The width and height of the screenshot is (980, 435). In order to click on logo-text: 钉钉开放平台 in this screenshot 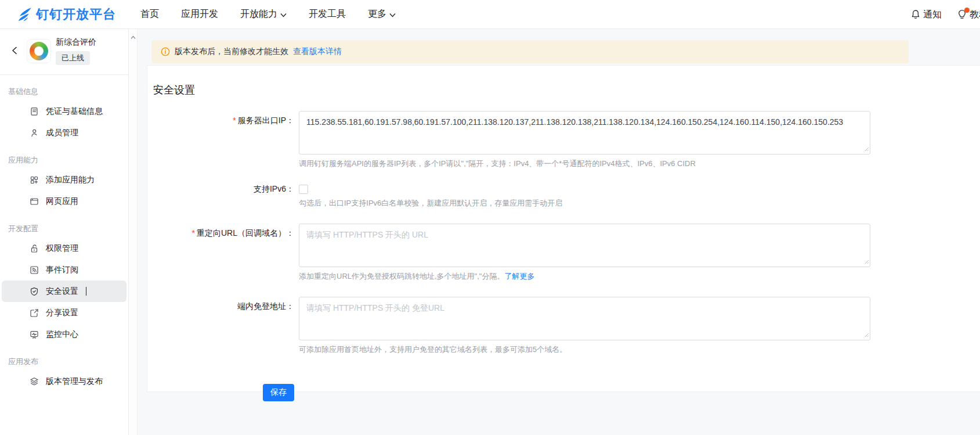, I will do `click(76, 15)`.